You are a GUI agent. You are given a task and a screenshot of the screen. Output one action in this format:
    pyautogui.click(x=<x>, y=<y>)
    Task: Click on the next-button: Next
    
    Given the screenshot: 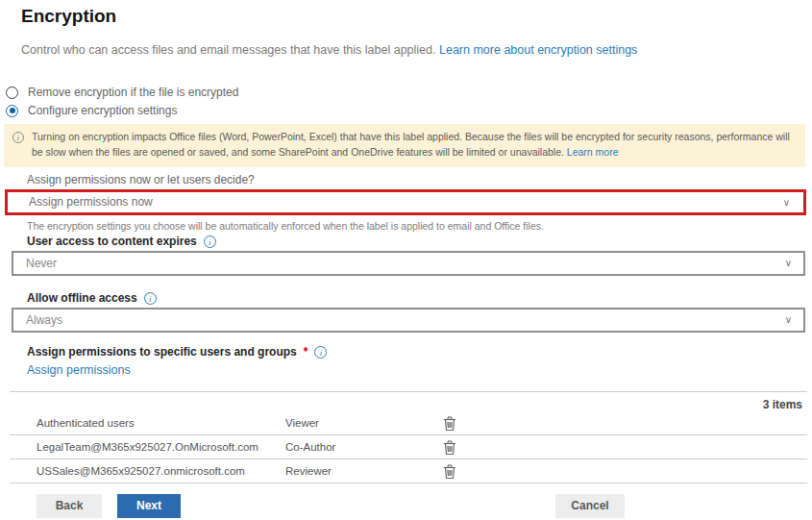 What is the action you would take?
    pyautogui.click(x=149, y=506)
    